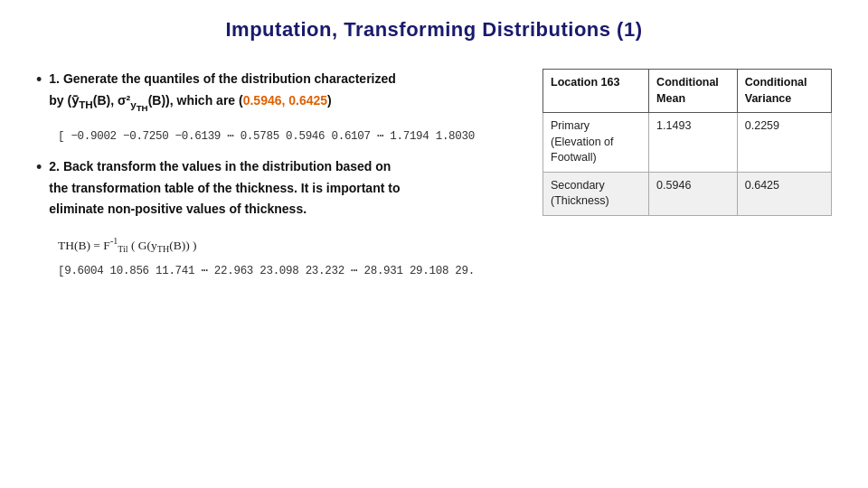  Describe the element at coordinates (693, 143) in the screenshot. I see `row-primary-mean: 1.1493` at that location.